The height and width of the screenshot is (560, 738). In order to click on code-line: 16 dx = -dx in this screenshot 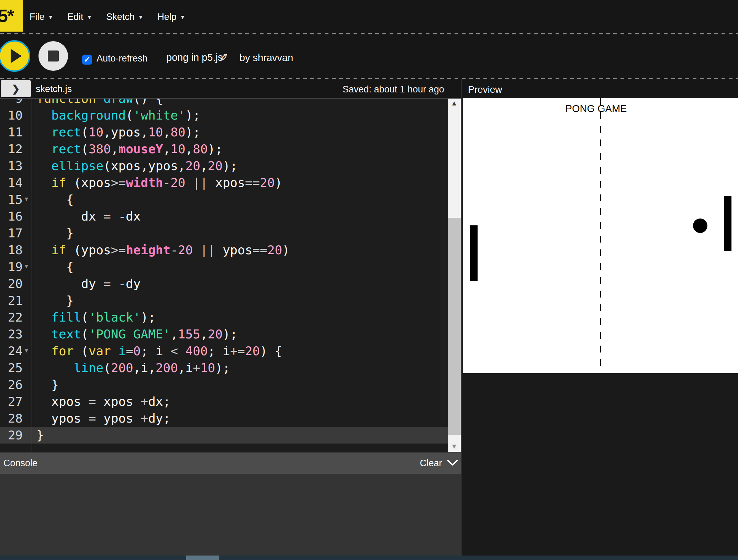, I will do `click(224, 216)`.